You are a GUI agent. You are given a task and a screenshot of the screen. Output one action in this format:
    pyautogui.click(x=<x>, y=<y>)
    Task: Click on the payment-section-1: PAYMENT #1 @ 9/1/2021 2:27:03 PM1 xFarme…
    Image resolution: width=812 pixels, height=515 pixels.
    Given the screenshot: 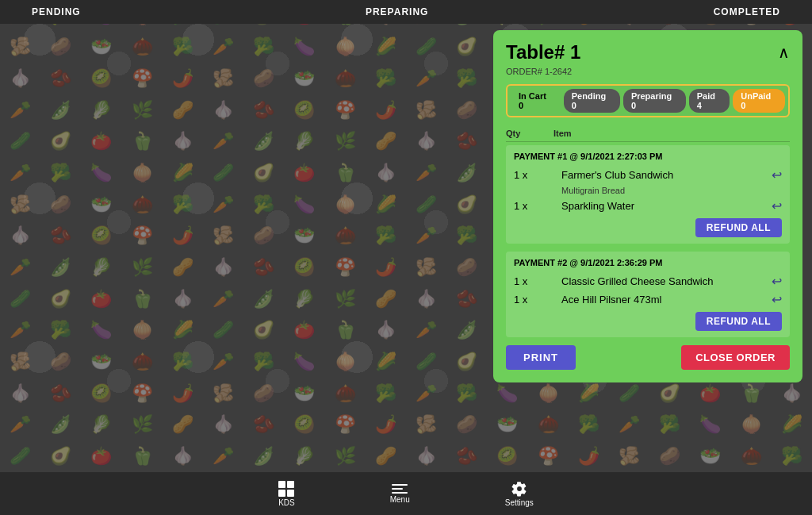 What is the action you would take?
    pyautogui.click(x=648, y=194)
    